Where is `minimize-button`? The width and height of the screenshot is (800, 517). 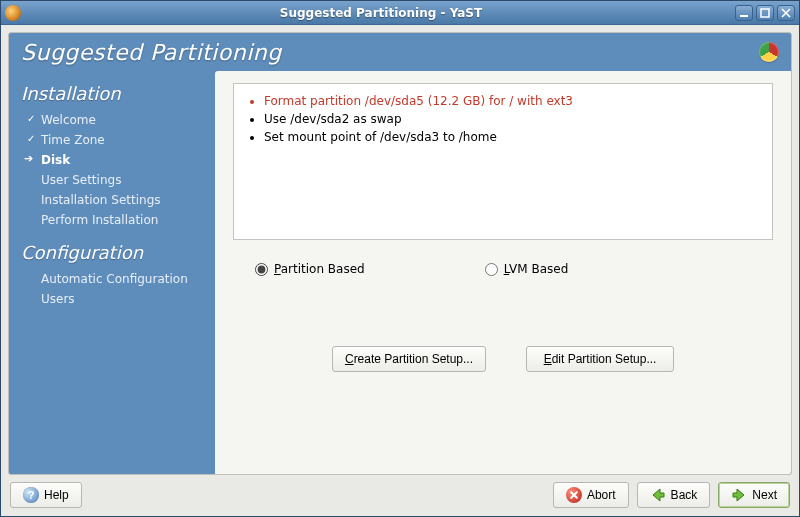
minimize-button is located at coordinates (744, 13).